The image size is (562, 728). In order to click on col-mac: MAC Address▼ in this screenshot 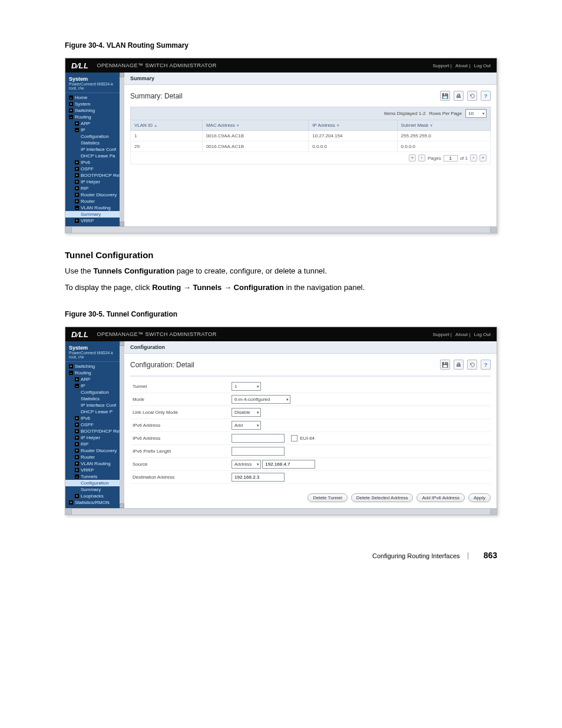, I will do `click(255, 126)`.